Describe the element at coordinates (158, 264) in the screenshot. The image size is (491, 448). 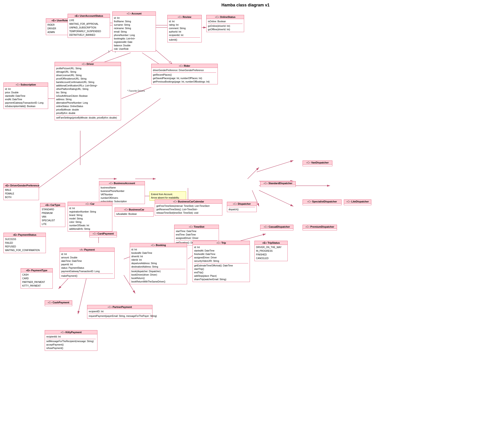
I see `class-booking: «C» Booking id: Int bookedAt: DateTime d…` at that location.